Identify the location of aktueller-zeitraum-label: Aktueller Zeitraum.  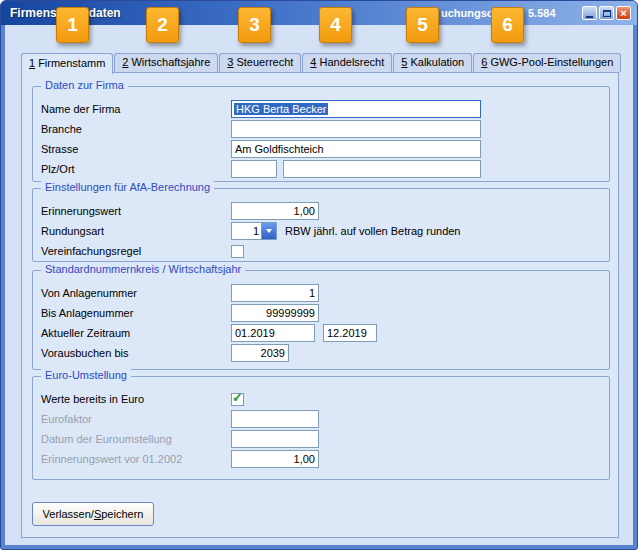
(136, 333).